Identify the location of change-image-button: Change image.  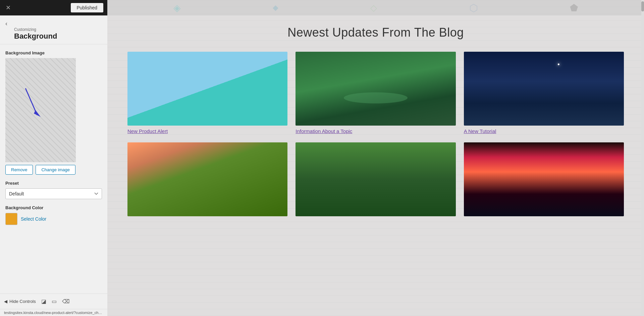
(56, 170).